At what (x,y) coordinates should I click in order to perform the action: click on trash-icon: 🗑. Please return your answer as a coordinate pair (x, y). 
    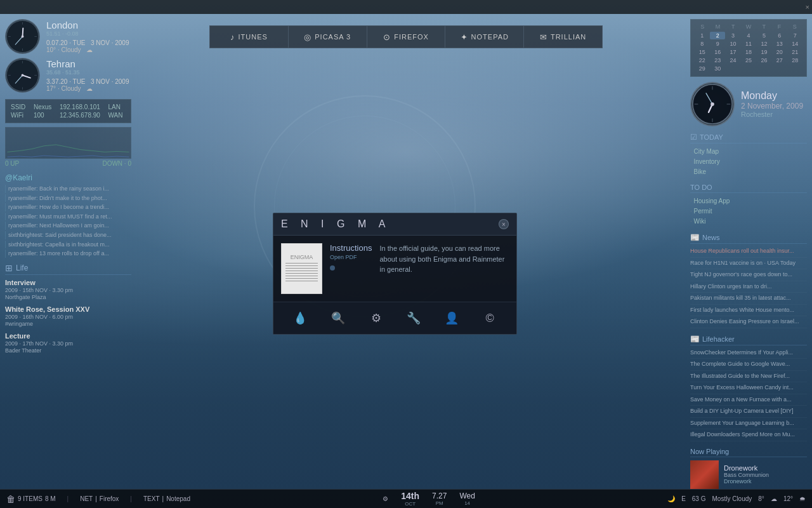
    Looking at the image, I should click on (11, 499).